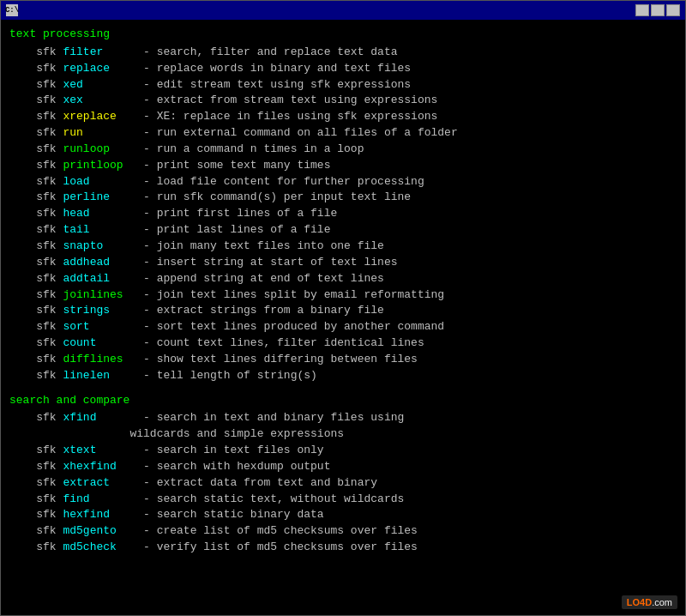 The width and height of the screenshot is (686, 616). I want to click on cmd-description: - count text lines, filter identical lin…, so click(284, 343).